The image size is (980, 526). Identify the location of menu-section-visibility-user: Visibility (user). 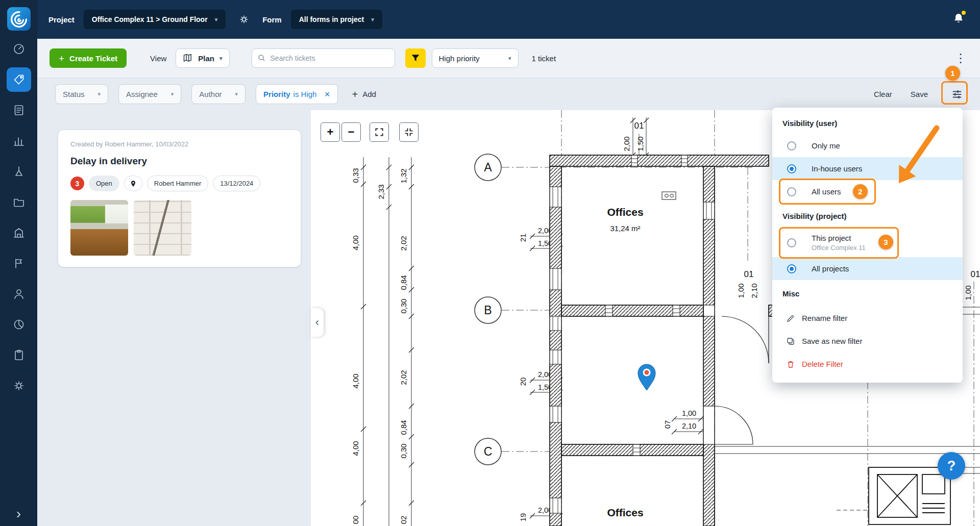
(868, 123).